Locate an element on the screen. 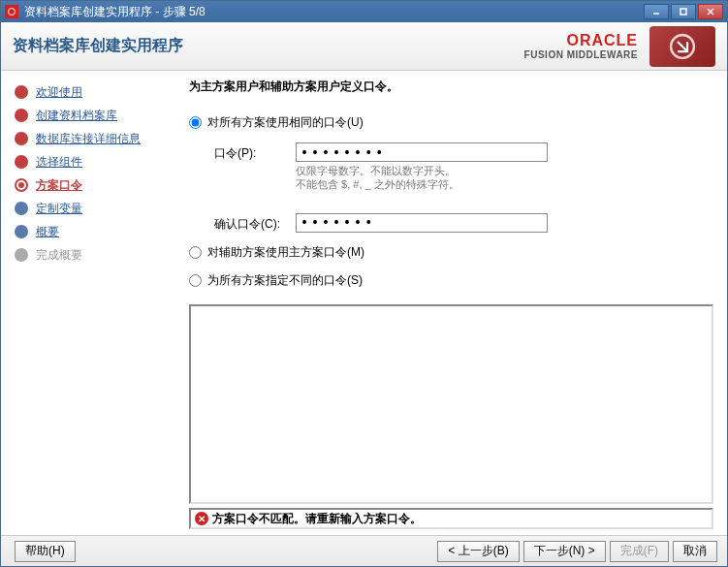 The height and width of the screenshot is (567, 728). brand-area: ORACLE FUSION MIDDLEWARE is located at coordinates (620, 47).